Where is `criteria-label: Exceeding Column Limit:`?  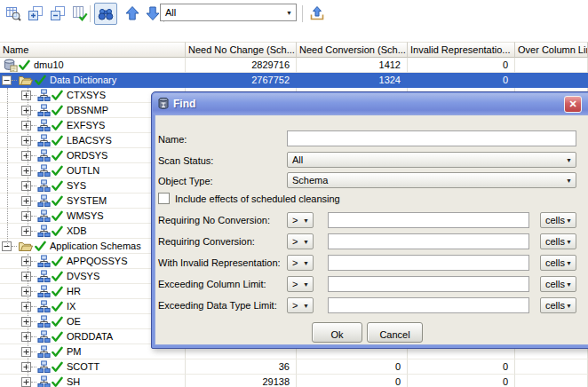 criteria-label: Exceeding Column Limit: is located at coordinates (212, 284).